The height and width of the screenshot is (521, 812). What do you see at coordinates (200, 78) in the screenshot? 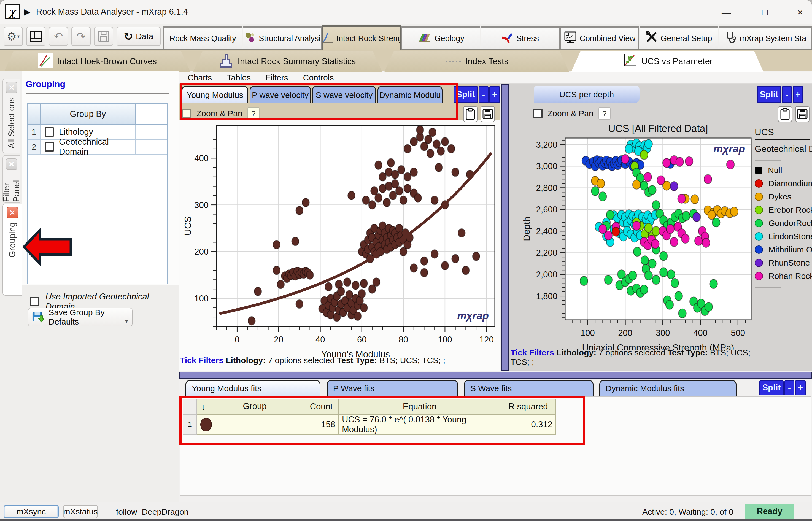
I see `menu-charts: Charts` at bounding box center [200, 78].